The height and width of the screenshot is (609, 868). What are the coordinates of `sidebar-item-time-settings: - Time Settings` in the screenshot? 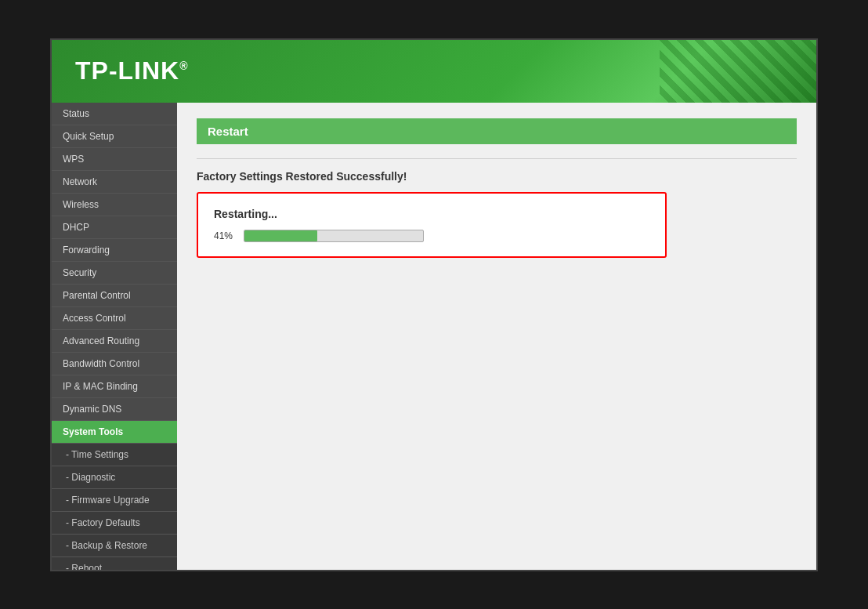 It's located at (114, 455).